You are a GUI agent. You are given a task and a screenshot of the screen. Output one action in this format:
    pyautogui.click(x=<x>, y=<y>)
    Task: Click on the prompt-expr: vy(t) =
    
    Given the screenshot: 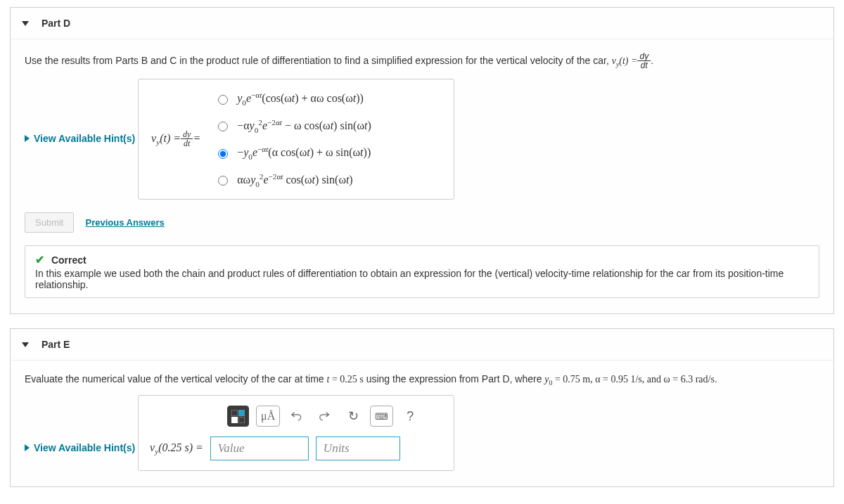 What is the action you would take?
    pyautogui.click(x=625, y=60)
    